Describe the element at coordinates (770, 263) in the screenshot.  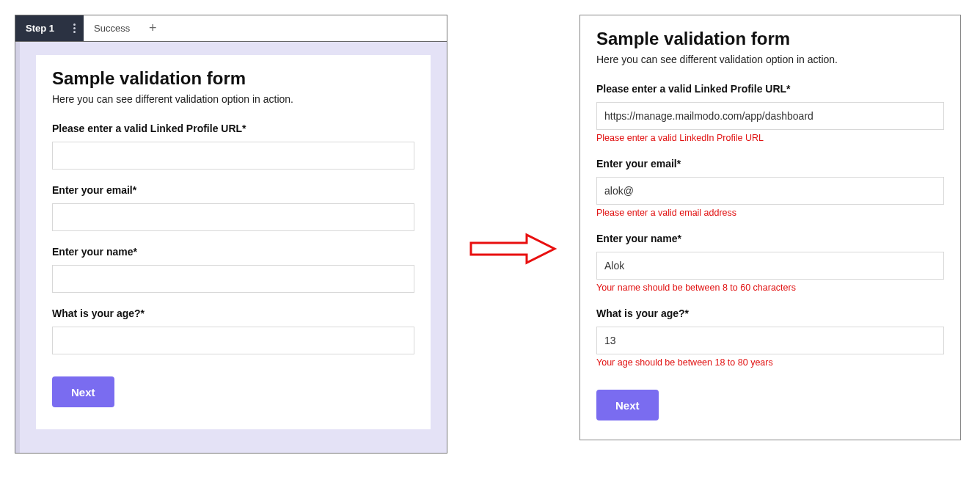
I see `field-name-right: Enter your name* Alok Your name should b…` at that location.